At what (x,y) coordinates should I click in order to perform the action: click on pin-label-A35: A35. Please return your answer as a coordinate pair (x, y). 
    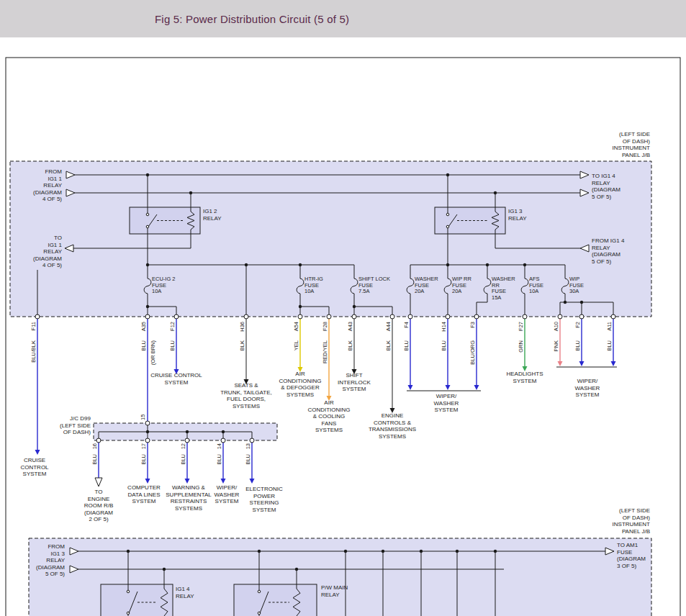
    Looking at the image, I should click on (144, 327).